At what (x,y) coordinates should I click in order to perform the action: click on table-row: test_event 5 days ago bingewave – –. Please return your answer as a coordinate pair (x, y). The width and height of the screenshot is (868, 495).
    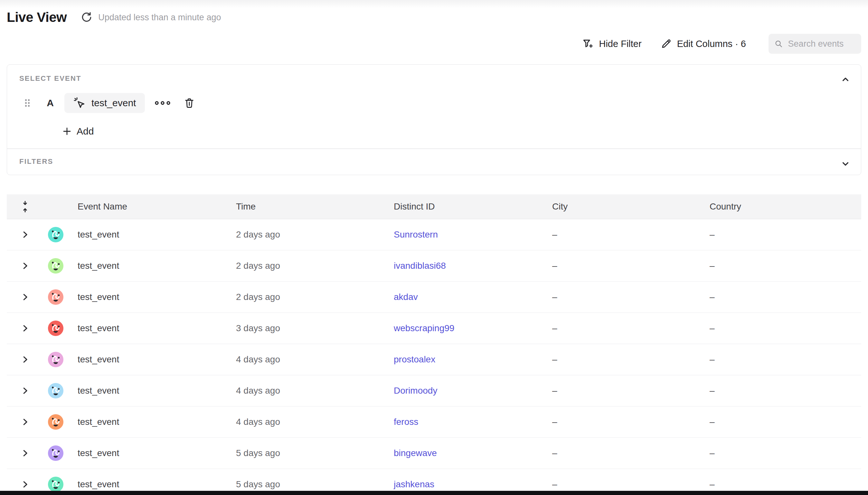
    Looking at the image, I should click on (434, 453).